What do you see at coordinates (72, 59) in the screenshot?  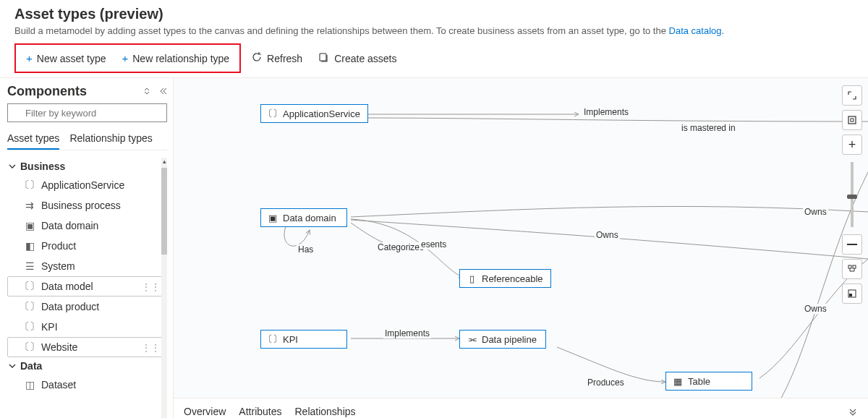 I see `new-asset-type-label: New asset type` at bounding box center [72, 59].